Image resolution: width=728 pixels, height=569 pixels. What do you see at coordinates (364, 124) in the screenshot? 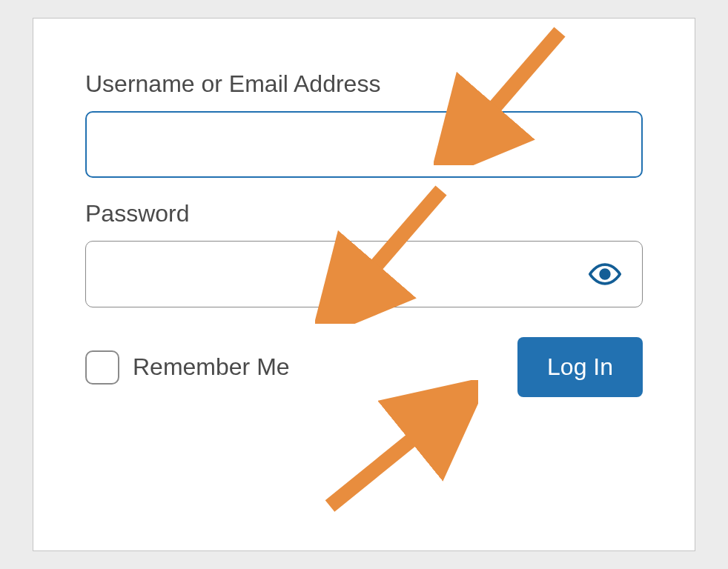
I see `username-group: Username or Email Address` at bounding box center [364, 124].